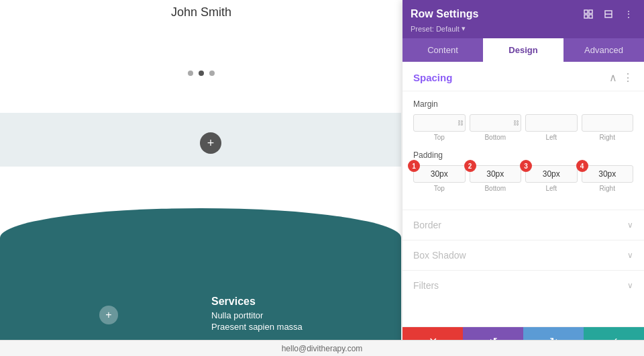 This screenshot has height=356, width=644. What do you see at coordinates (426, 285) in the screenshot?
I see `filters-title: Filters` at bounding box center [426, 285].